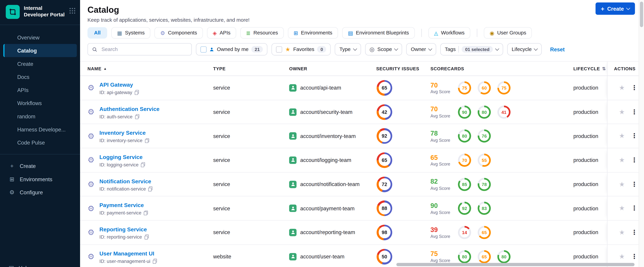 Image resolution: width=644 pixels, height=267 pixels. What do you see at coordinates (204, 49) in the screenshot?
I see `owned-by-me-checkbox` at bounding box center [204, 49].